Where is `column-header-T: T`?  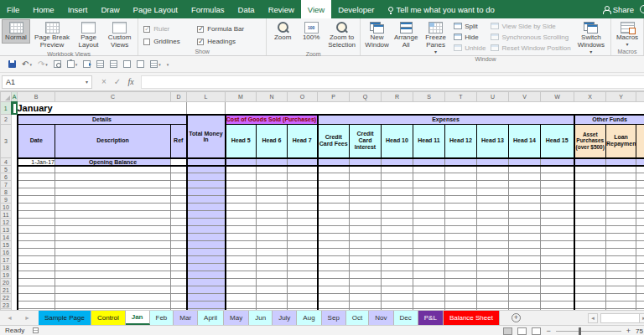 column-header-T: T is located at coordinates (461, 97).